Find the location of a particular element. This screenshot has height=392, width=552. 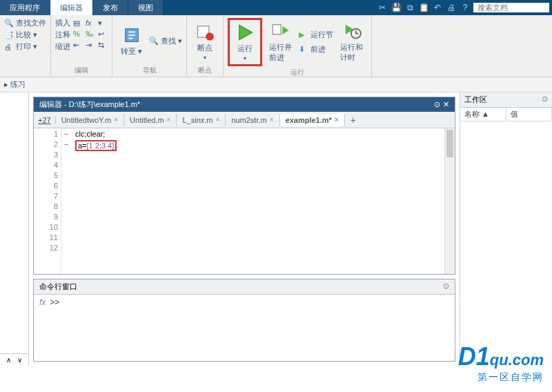

tab-editor: 编辑器 is located at coordinates (72, 8).